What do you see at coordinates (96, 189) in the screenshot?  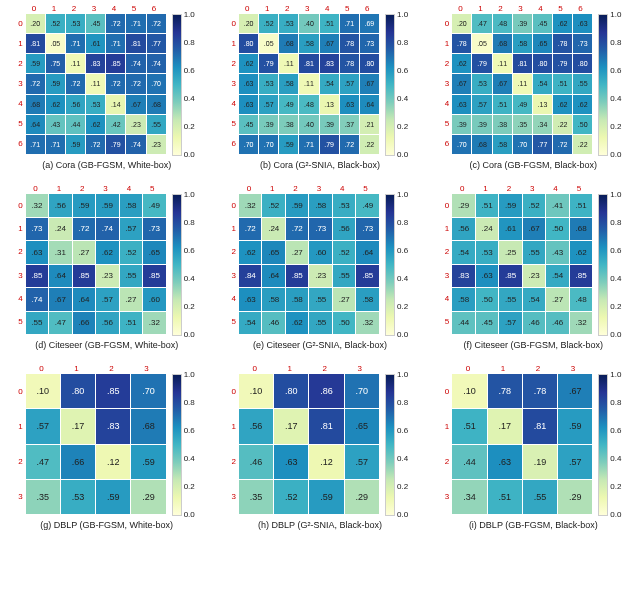 I see `x-axis-d: 012345` at bounding box center [96, 189].